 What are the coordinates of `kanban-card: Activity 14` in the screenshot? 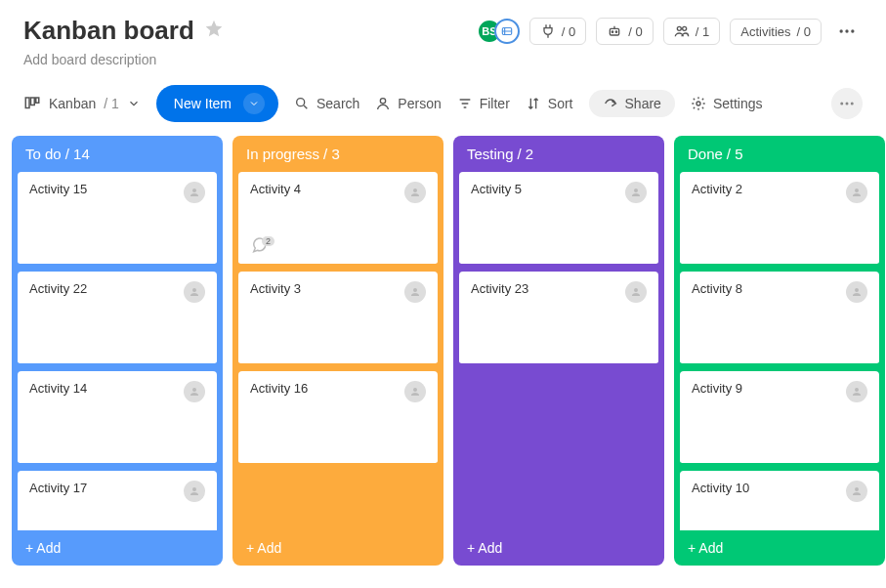 It's located at (117, 418).